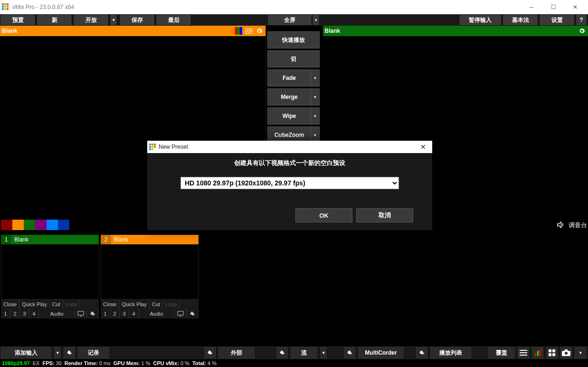  Describe the element at coordinates (91, 20) in the screenshot. I see `open-button: 开放` at that location.